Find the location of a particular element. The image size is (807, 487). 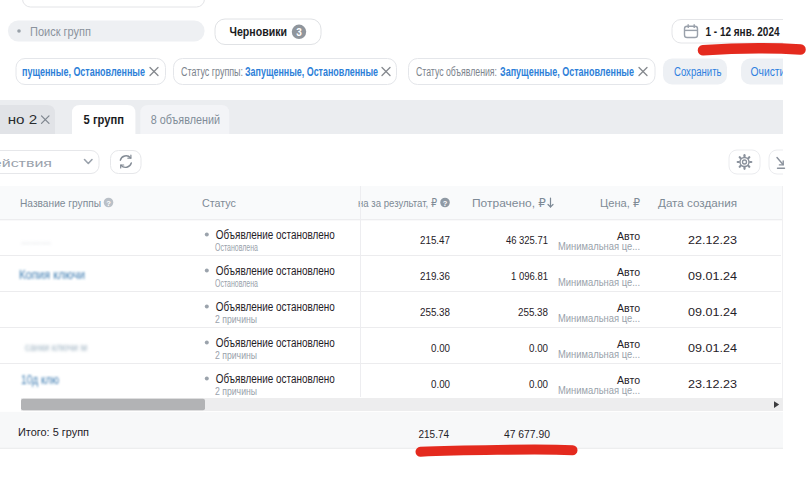

svg-text: 47 677.90 is located at coordinates (527, 434).